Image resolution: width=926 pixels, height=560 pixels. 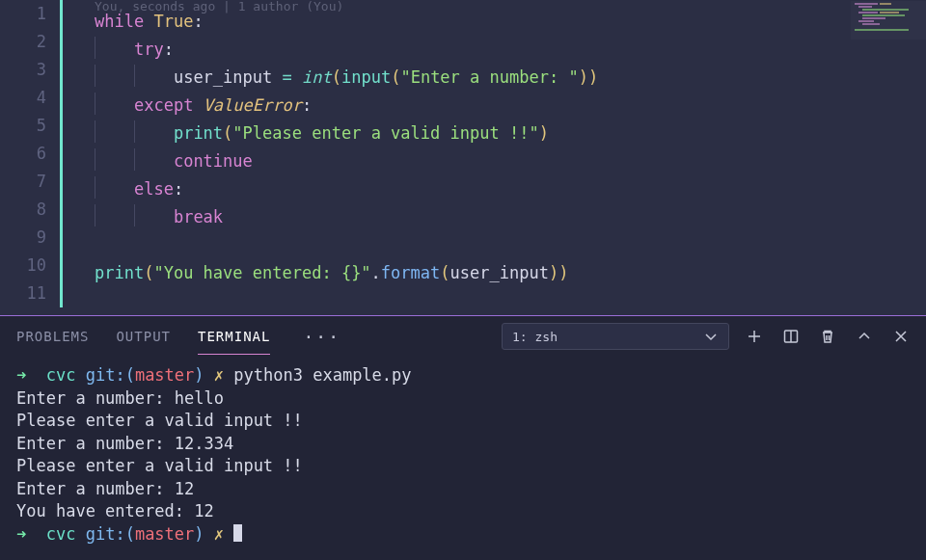 What do you see at coordinates (28, 210) in the screenshot?
I see `line-number: 8` at bounding box center [28, 210].